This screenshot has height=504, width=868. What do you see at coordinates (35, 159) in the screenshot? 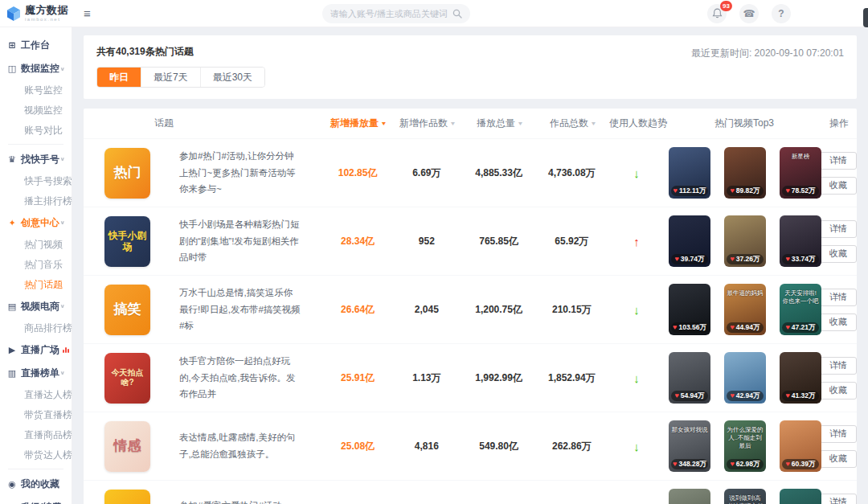
I see `sidebar-item-2: ♛找快手号∨` at bounding box center [35, 159].